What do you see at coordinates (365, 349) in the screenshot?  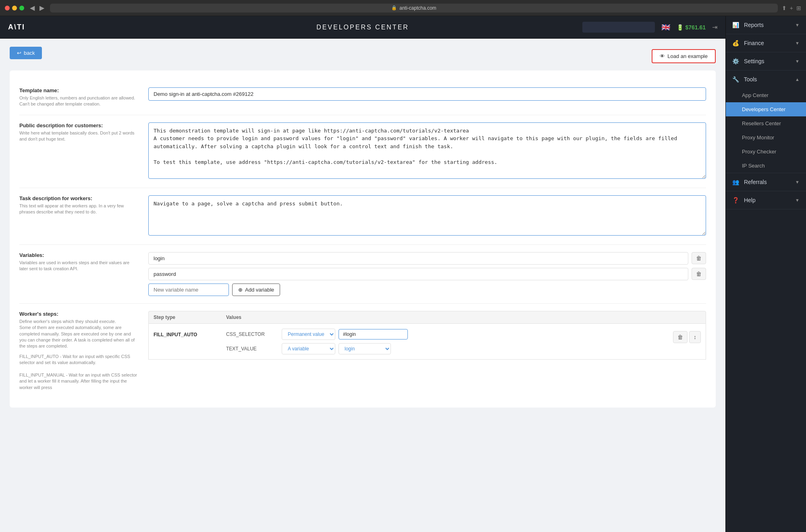 I see `text-value-var-select: login password` at bounding box center [365, 349].